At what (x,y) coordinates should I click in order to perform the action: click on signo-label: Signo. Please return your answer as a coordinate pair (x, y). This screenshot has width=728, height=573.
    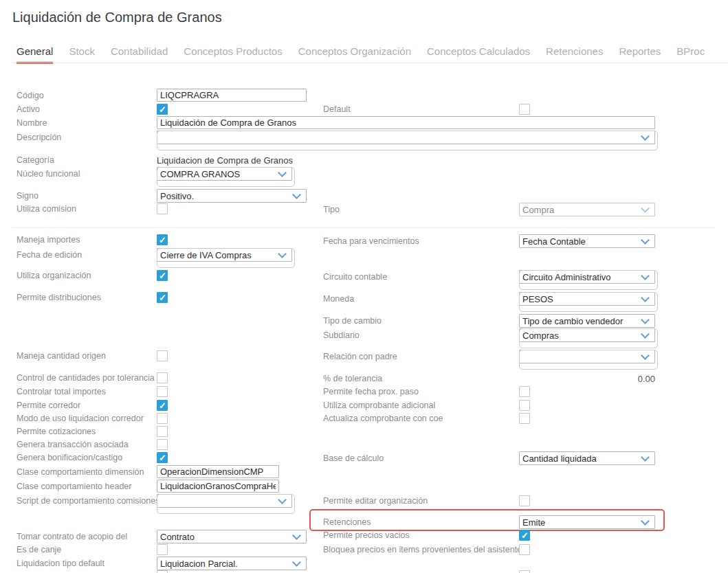
    Looking at the image, I should click on (27, 196).